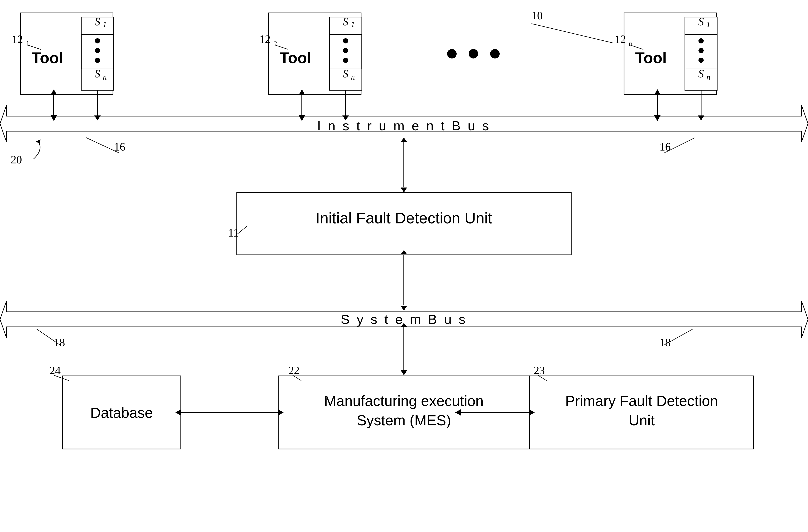 This screenshot has width=808, height=532. What do you see at coordinates (642, 401) in the screenshot?
I see `svg-text: Primary Fault Detection` at bounding box center [642, 401].